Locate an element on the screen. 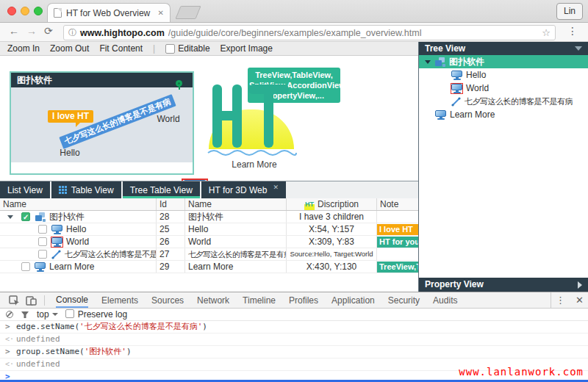 This screenshot has width=588, height=382. tree-item-label: Learn More is located at coordinates (472, 115).